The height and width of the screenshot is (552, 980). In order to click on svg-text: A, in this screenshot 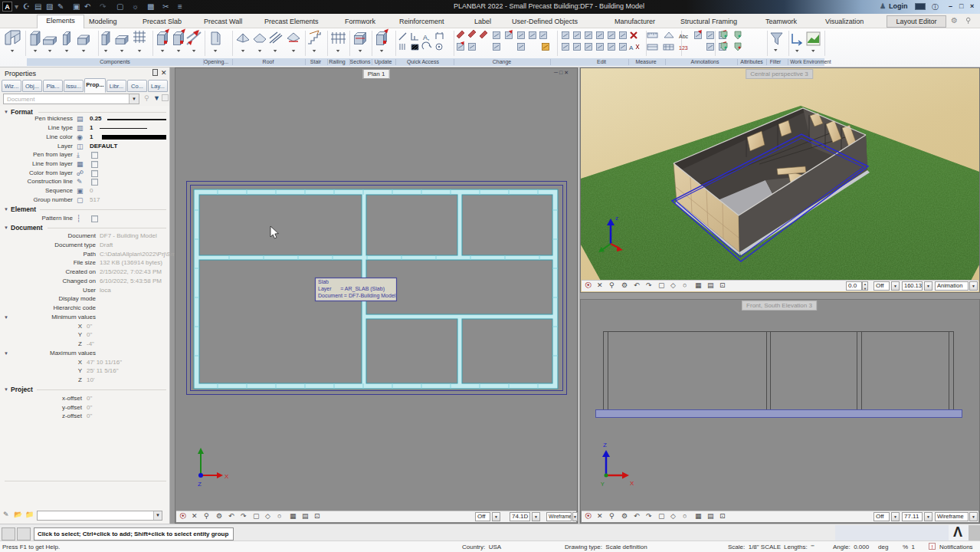, I will do `click(426, 38)`.